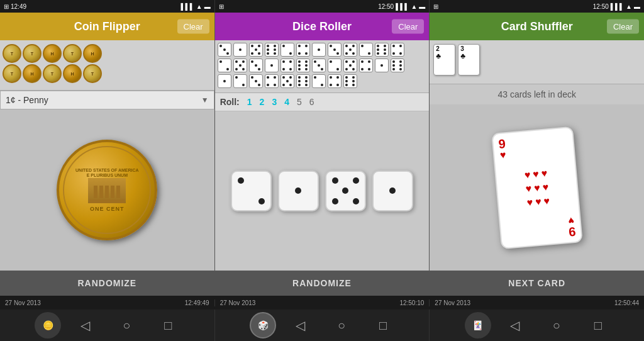 The width and height of the screenshot is (644, 341). Describe the element at coordinates (537, 303) in the screenshot. I see `bottom-status-3: 27 Nov 2013 12:50:44` at that location.